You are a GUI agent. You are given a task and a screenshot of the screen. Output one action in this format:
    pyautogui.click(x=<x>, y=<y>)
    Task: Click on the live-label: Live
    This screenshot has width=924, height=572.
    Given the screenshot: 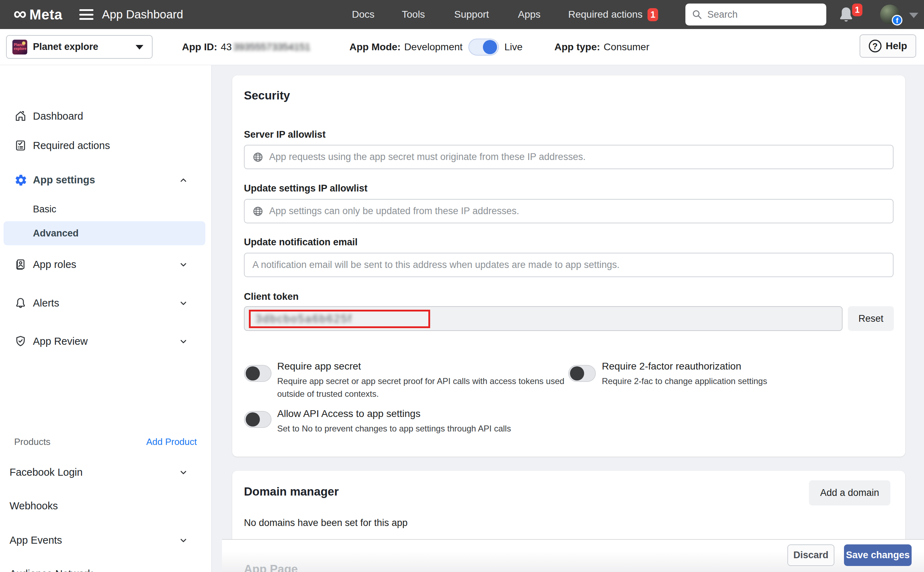 What is the action you would take?
    pyautogui.click(x=513, y=47)
    